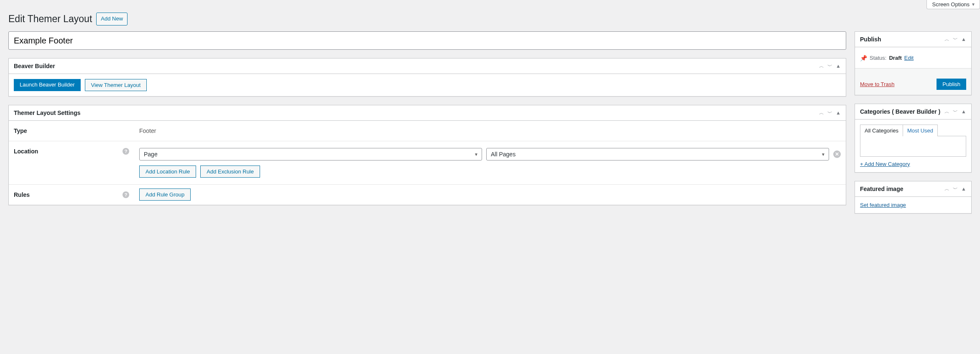 The width and height of the screenshot is (980, 354). I want to click on screen-options-label: Screen Options, so click(951, 4).